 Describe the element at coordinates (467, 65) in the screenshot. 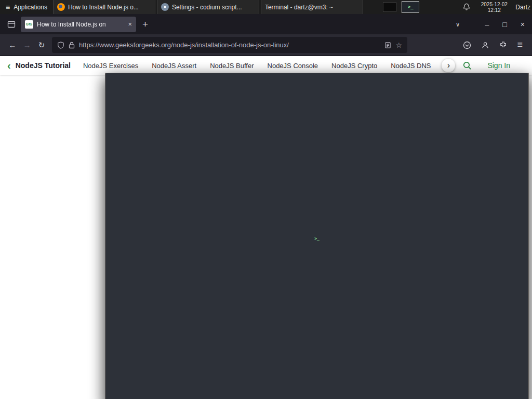

I see `search-icon` at that location.